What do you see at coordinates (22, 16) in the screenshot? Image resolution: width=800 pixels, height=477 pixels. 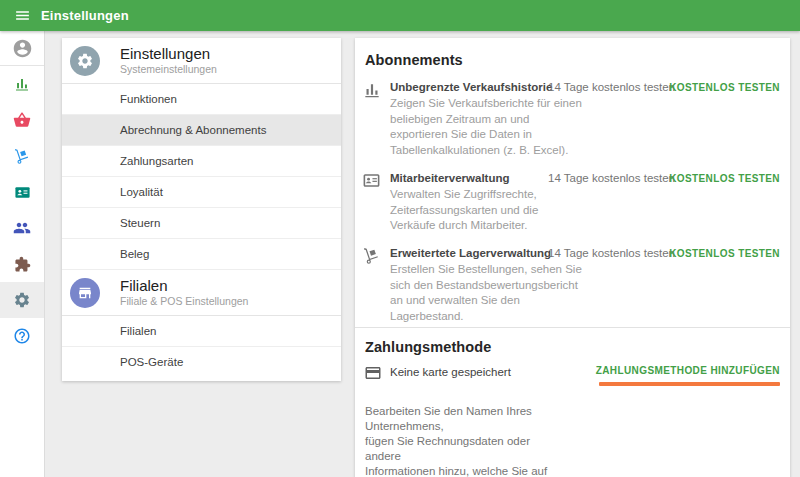 I see `hamburger-menu-icon` at bounding box center [22, 16].